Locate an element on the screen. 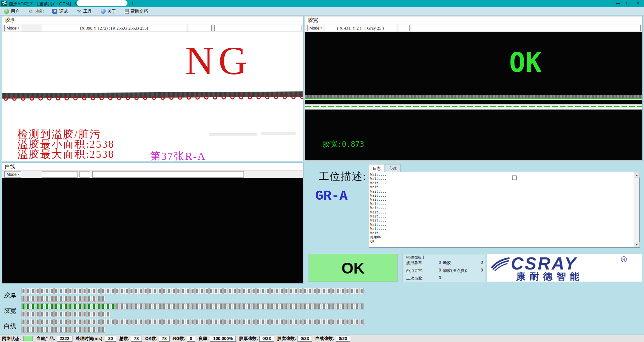 Image resolution: width=644 pixels, height=342 pixels. log-list: Wait....Wait....Wait....Wait....Wait....… is located at coordinates (504, 210).